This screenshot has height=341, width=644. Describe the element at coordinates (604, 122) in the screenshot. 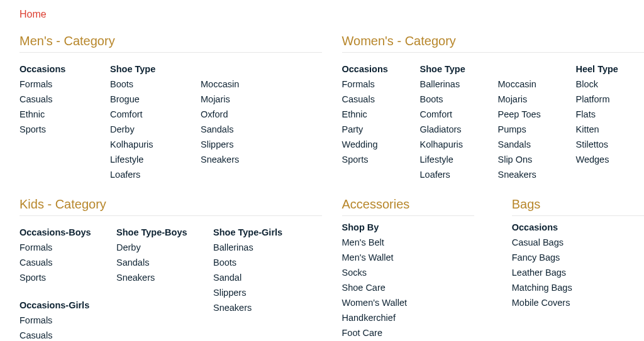

I see `womens-col-3-list: Block Platform Flats Kitten Stilettos We…` at that location.